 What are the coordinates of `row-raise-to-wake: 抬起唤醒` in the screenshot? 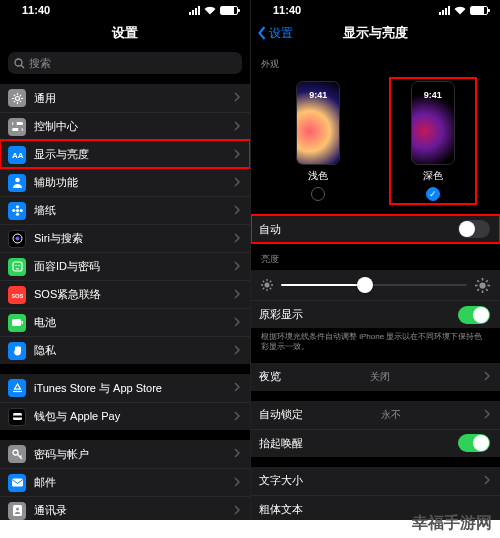 It's located at (376, 443).